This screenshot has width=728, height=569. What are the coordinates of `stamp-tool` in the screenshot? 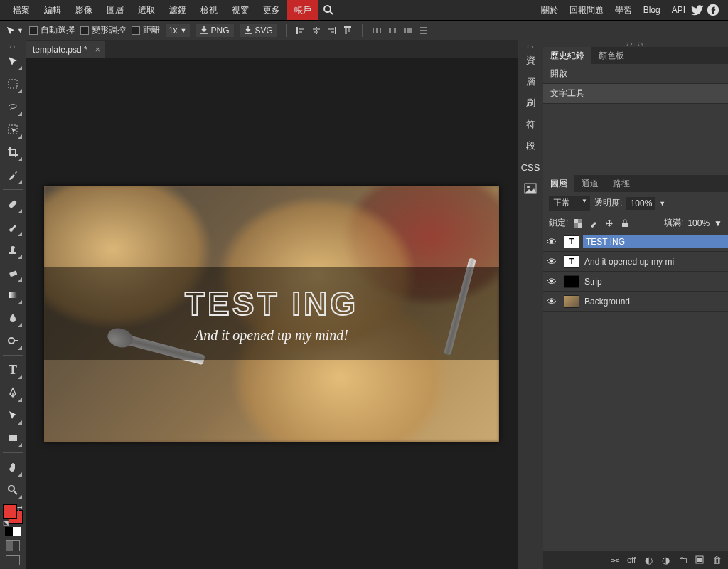 It's located at (13, 250).